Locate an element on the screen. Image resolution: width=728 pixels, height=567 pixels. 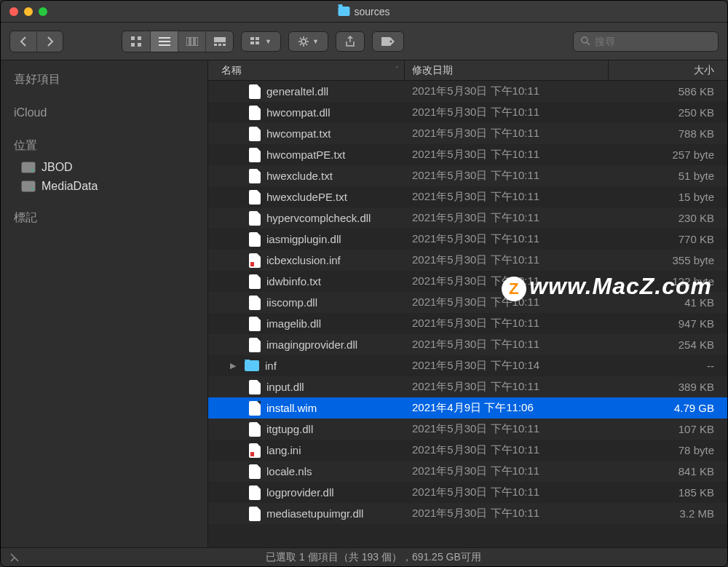
file-row: hwexcludePE.txt2021年5月30日 下午10:1115 byte is located at coordinates (467, 197).